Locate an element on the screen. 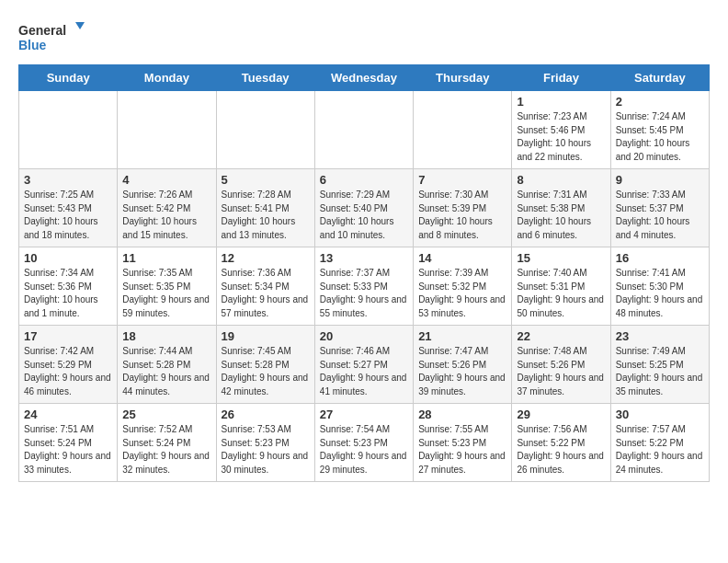 The height and width of the screenshot is (563, 728). calendar-header-thursday: Thursday is located at coordinates (463, 78).